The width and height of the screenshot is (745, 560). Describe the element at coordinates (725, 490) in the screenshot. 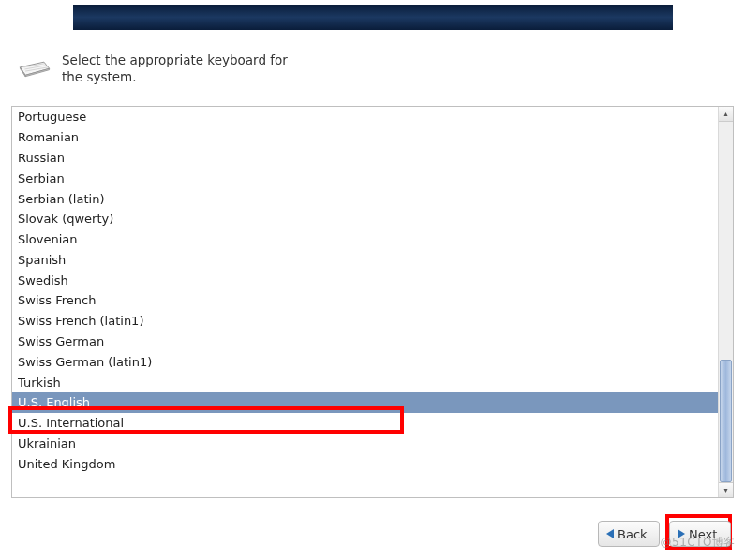

I see `scroll-down-button: ▾` at that location.